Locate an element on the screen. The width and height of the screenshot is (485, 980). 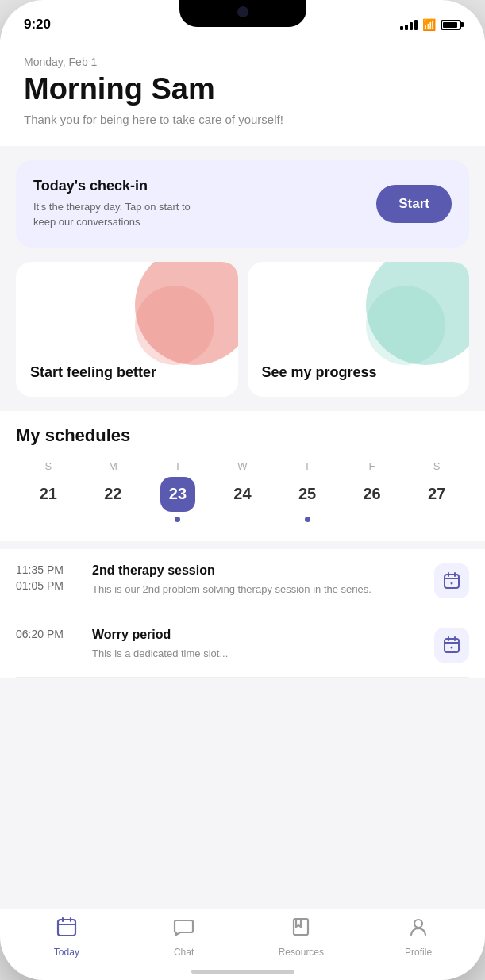
cal-day-num: 22 is located at coordinates (113, 494).